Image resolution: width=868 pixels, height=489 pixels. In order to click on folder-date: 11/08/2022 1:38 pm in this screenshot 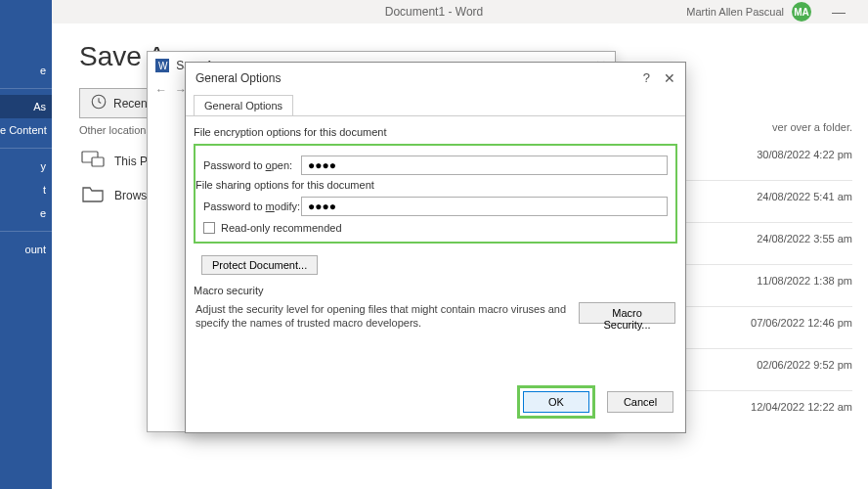, I will do `click(804, 281)`.